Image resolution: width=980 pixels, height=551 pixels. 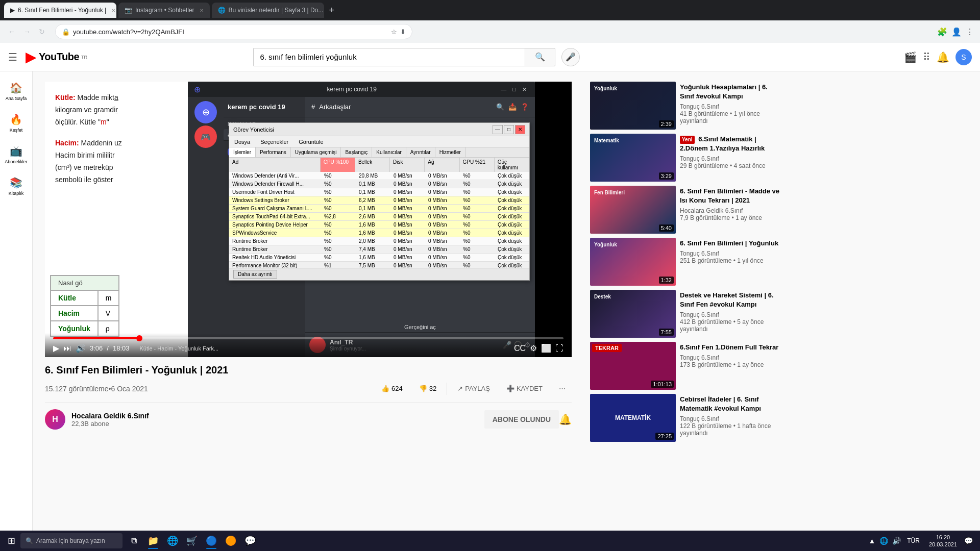 What do you see at coordinates (67, 348) in the screenshot?
I see `next-button: ⏭` at bounding box center [67, 348].